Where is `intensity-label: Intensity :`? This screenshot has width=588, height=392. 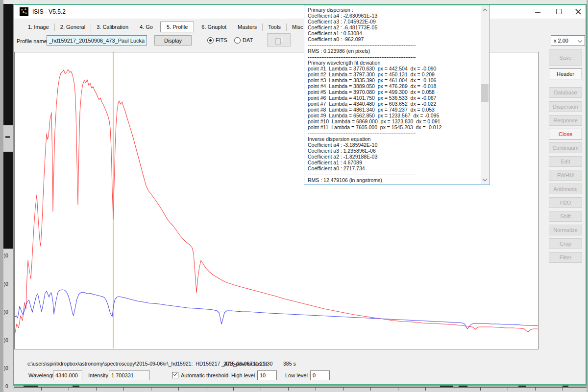
intensity-label: Intensity : is located at coordinates (100, 375).